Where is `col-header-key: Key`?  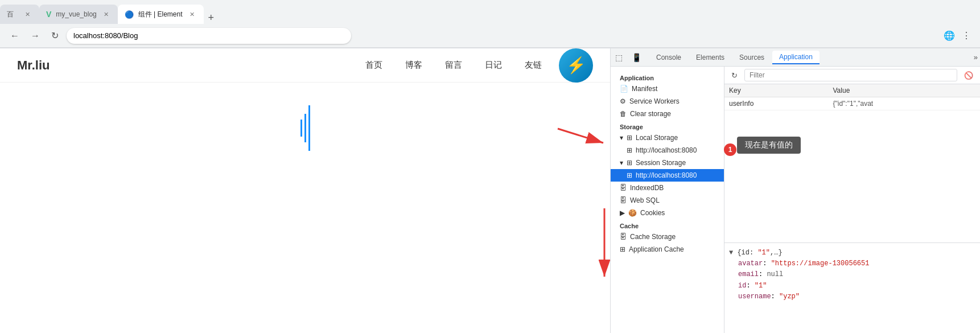
col-header-key: Key is located at coordinates (776, 91).